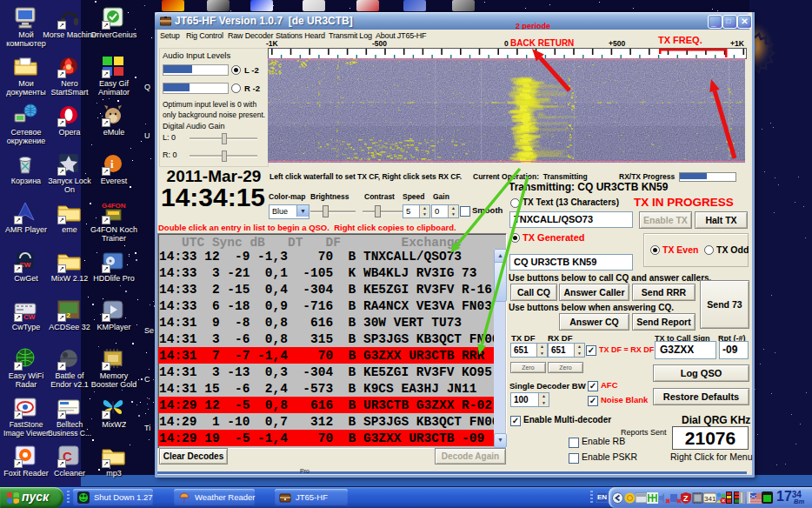 The width and height of the screenshot is (812, 508). Describe the element at coordinates (114, 205) in the screenshot. I see `svg-text: G4FON` at that location.